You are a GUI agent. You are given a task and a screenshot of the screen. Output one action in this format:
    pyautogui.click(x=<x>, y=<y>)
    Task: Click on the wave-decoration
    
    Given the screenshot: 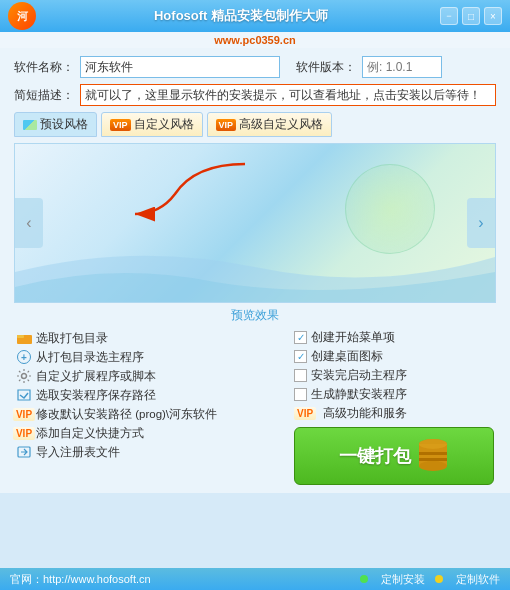 What is the action you would take?
    pyautogui.click(x=255, y=267)
    